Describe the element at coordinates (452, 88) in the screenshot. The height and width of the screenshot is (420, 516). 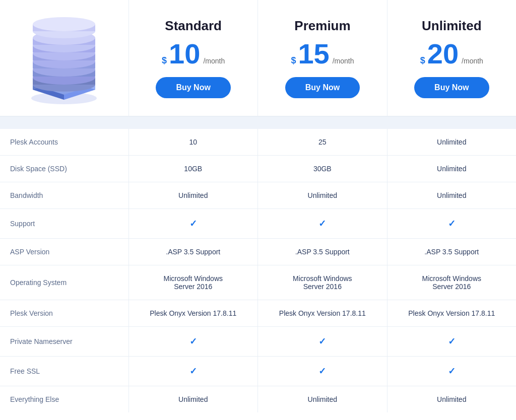
I see `unlimited-buy-button: Buy Now` at that location.